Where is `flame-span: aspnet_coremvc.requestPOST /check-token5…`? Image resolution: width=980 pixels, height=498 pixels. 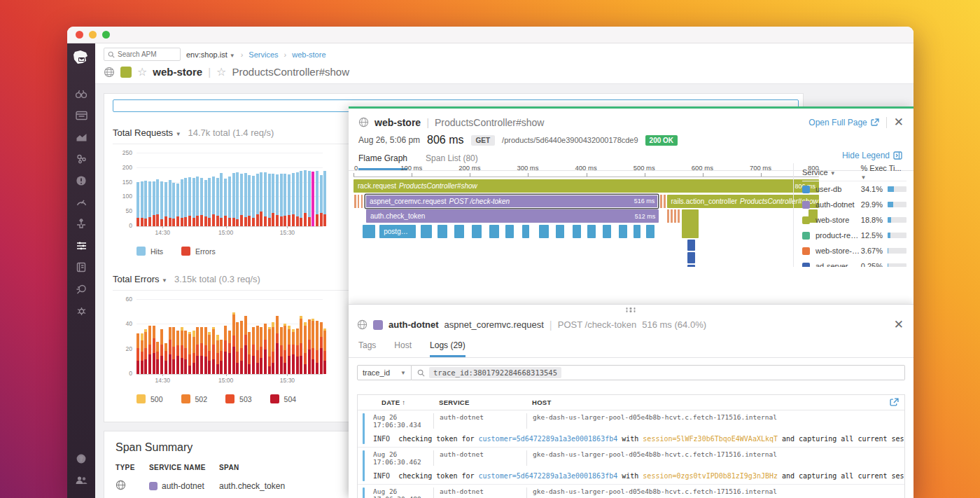
flame-span: aspnet_coremvc.requestPOST /check-token5… is located at coordinates (512, 202).